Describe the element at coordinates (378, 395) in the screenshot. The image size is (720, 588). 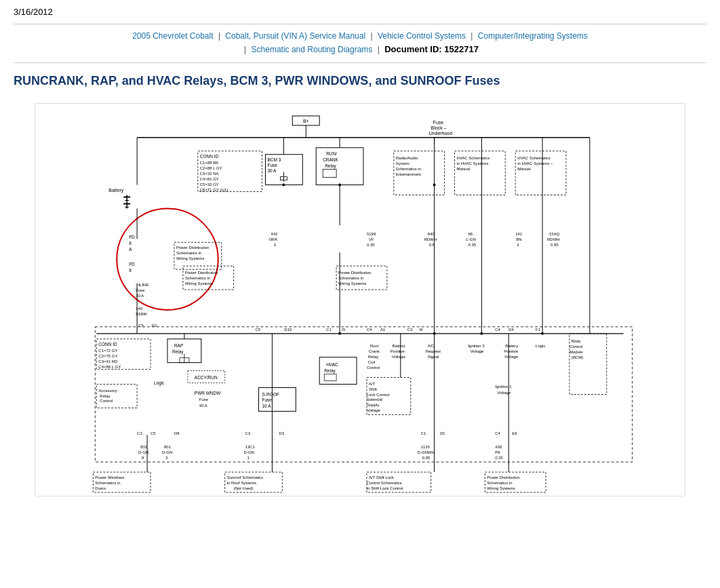
I see `svg-text: Lock Control` at that location.